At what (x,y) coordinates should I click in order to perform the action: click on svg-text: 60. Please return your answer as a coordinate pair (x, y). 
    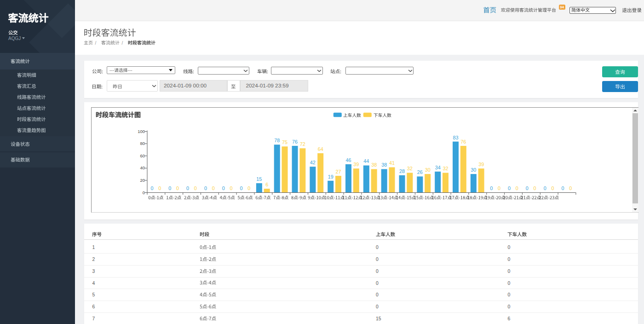
    Looking at the image, I should click on (142, 156).